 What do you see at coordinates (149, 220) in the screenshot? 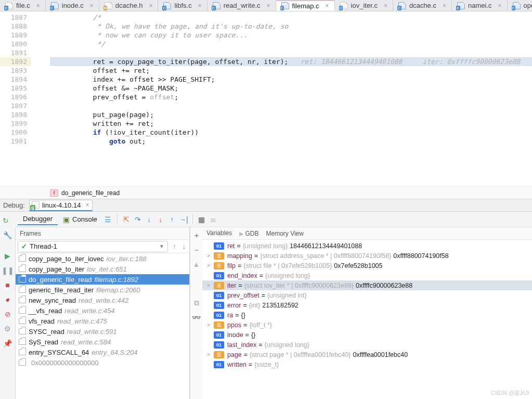
I see `step-into-button: ↓` at bounding box center [149, 220].